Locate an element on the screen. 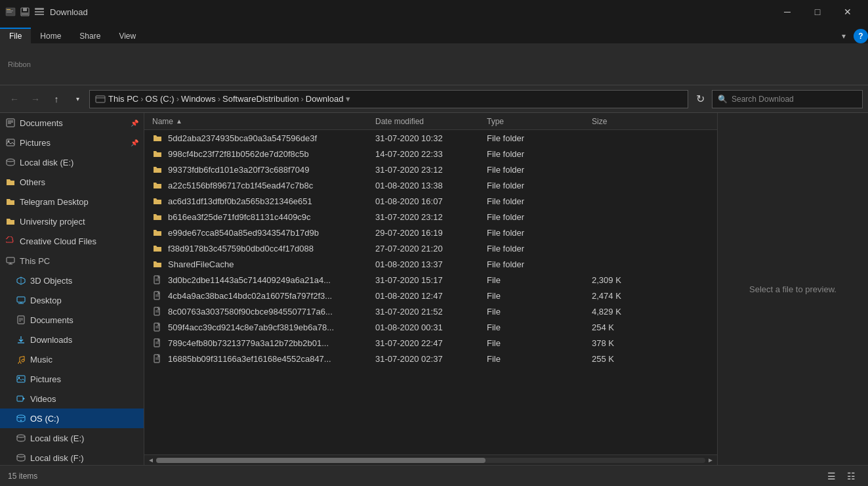 The width and height of the screenshot is (868, 486). sidebar-item-documents2: Documents is located at coordinates (72, 320).